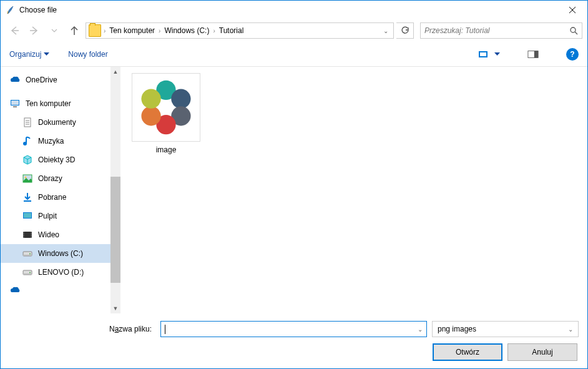 The height and width of the screenshot is (369, 588). I want to click on arrow-right-icon, so click(34, 31).